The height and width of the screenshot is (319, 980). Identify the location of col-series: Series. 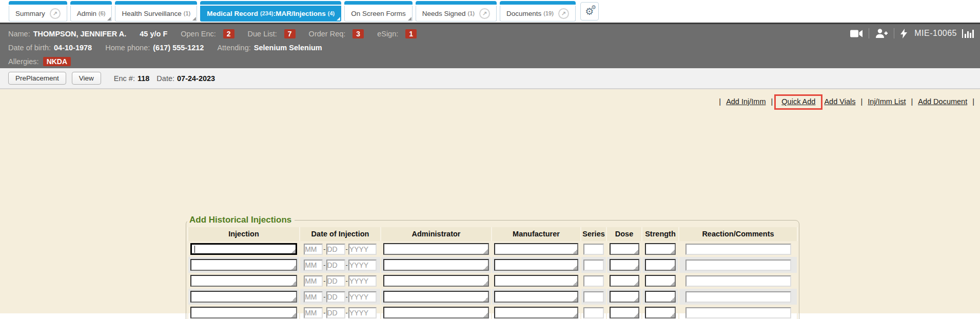
(594, 234).